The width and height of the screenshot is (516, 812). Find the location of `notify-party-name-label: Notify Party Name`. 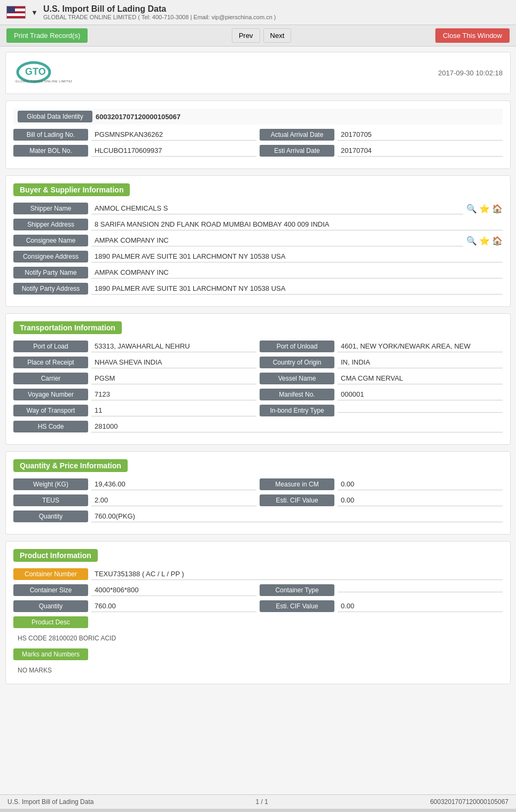

notify-party-name-label: Notify Party Name is located at coordinates (51, 273).